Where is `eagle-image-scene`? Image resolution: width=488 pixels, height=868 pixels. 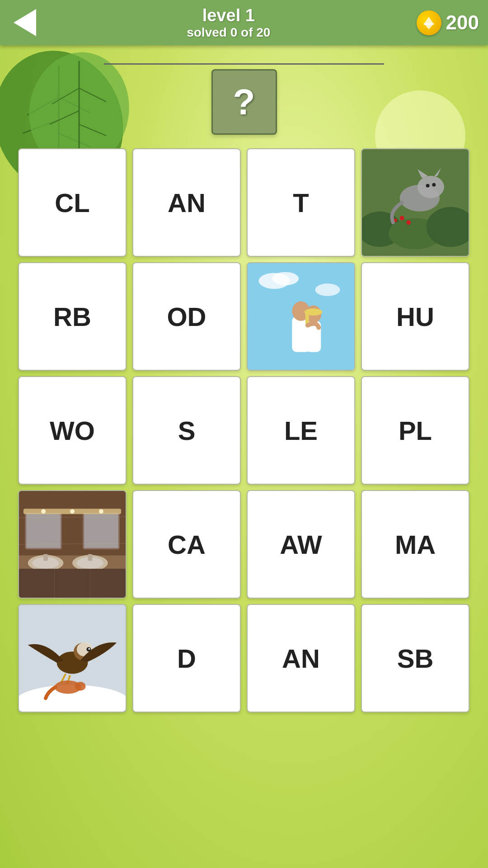 eagle-image-scene is located at coordinates (72, 658).